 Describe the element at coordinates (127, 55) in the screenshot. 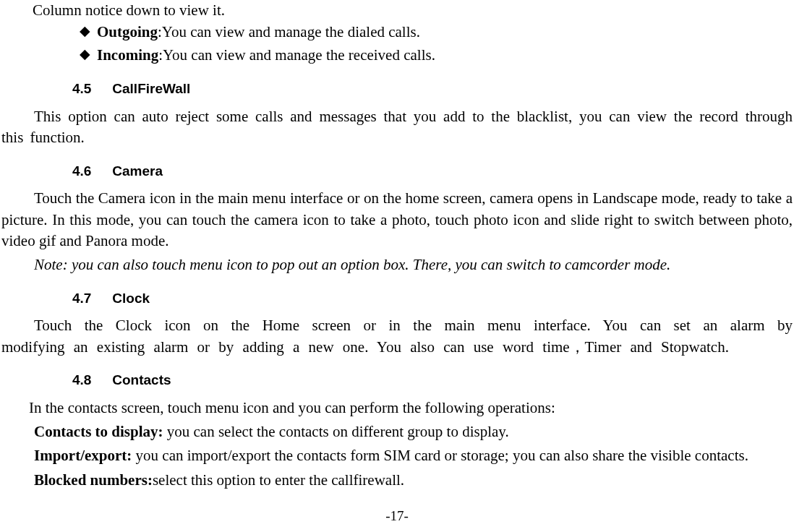

I see `bullet-label: Incoming` at that location.